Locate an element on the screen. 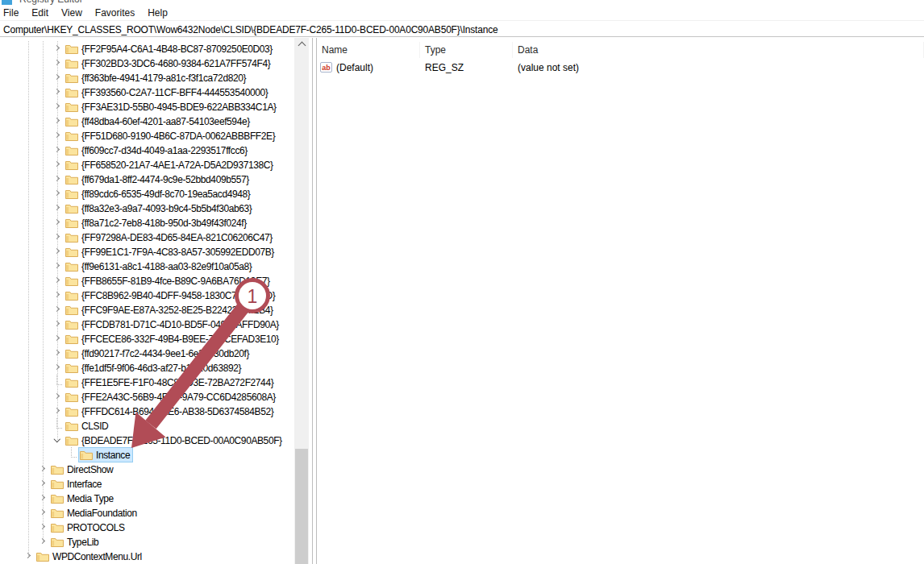 This screenshot has width=924, height=564. tree-item-label: {FFE1E5FE-F1F0-48C8-9D3E-72BA272F2744} is located at coordinates (177, 382).